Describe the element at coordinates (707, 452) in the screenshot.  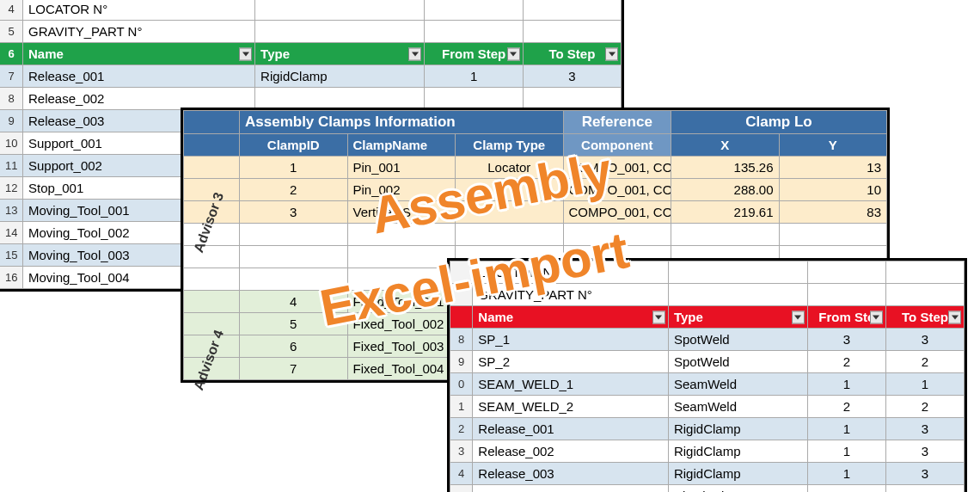
I see `table-row: 3Release_002RigidClamp13` at that location.